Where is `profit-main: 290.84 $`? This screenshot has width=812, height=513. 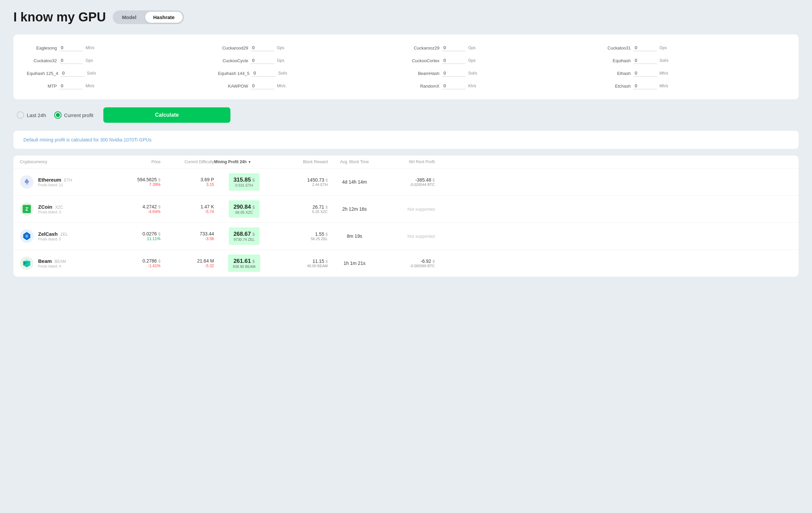 profit-main: 290.84 $ is located at coordinates (244, 207).